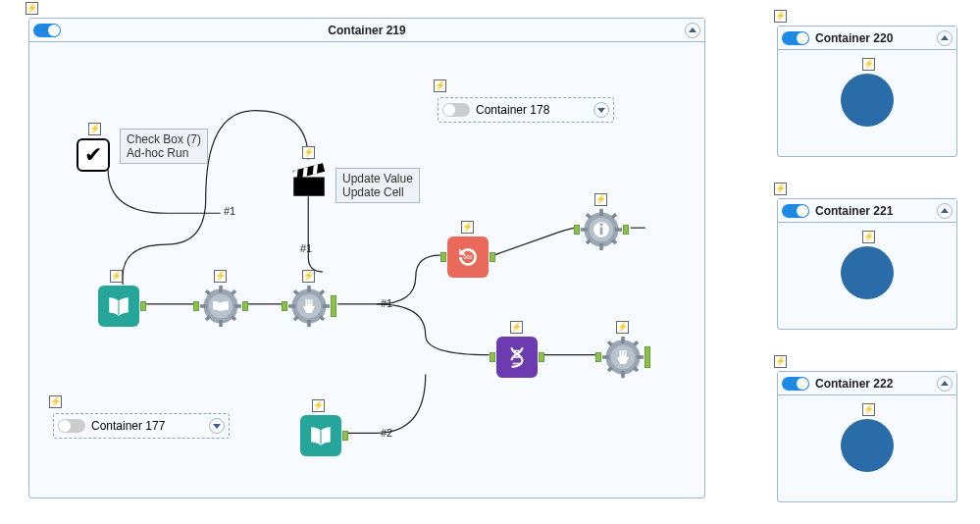 The image size is (980, 524). I want to click on container-219-toggle, so click(47, 30).